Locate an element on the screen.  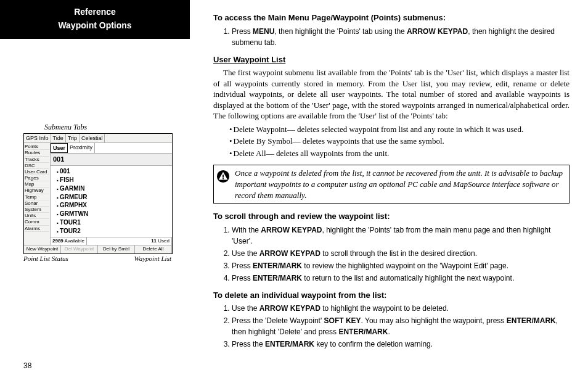
sec3-steps: Use the ARROW KEYPAD to highlight the wa… is located at coordinates (391, 326).